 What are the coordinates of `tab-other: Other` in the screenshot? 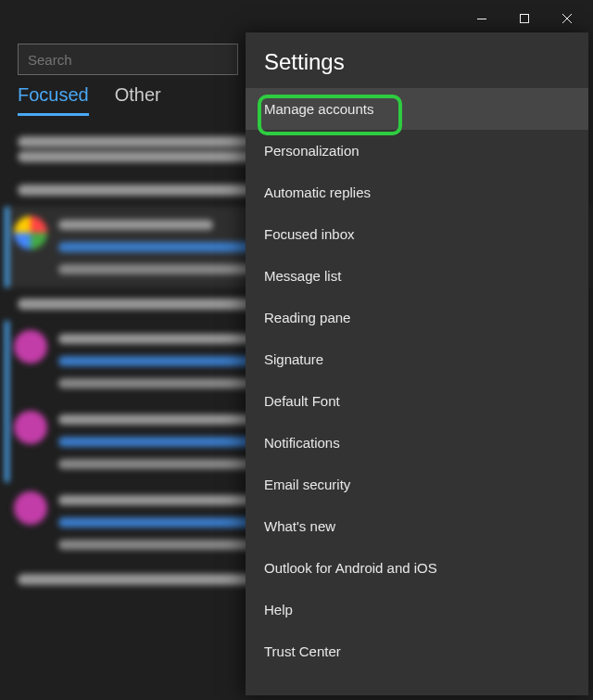 It's located at (138, 100).